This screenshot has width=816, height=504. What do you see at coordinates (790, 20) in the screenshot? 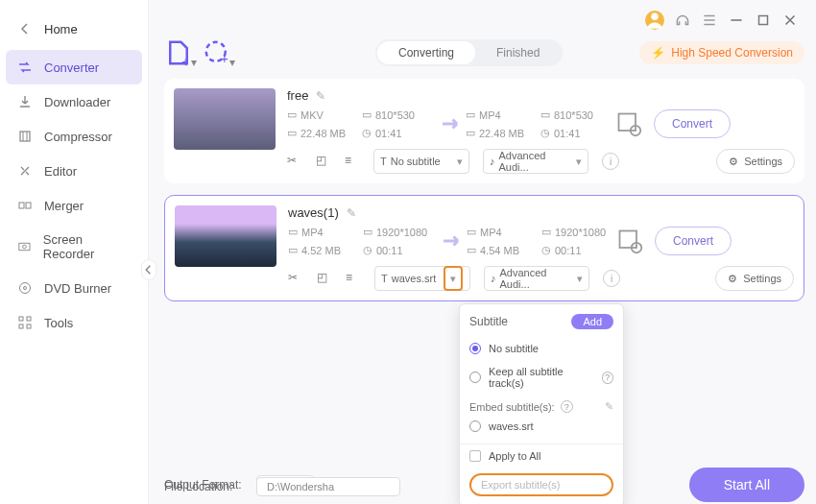
I see `close-icon` at bounding box center [790, 20].